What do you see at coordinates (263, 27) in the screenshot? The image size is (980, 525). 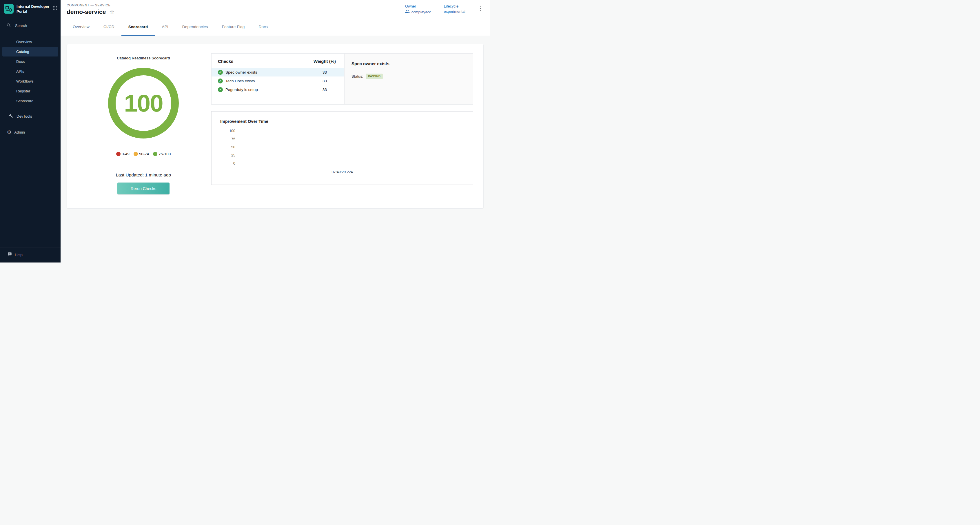 I see `tab-docs: Docs` at bounding box center [263, 27].